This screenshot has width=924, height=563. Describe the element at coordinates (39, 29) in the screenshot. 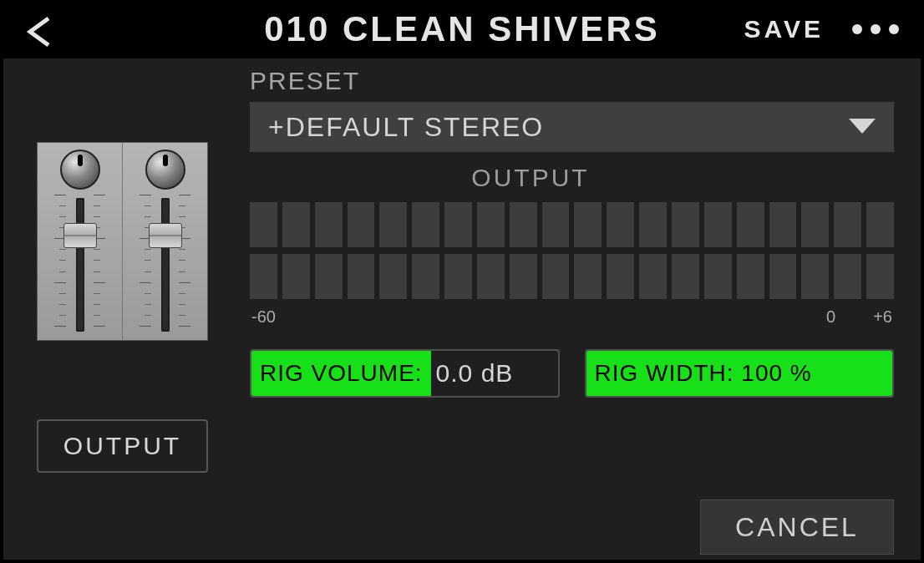

I see `back-icon` at that location.